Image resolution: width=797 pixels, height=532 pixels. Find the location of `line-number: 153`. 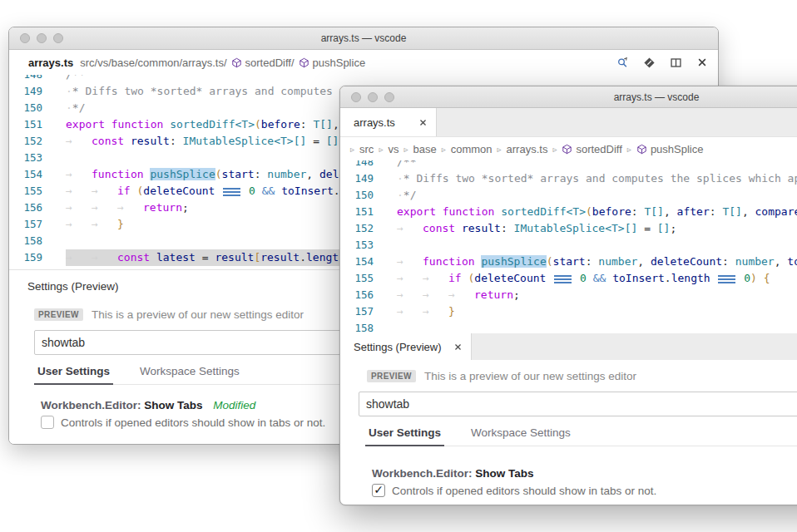

line-number: 153 is located at coordinates (357, 245).